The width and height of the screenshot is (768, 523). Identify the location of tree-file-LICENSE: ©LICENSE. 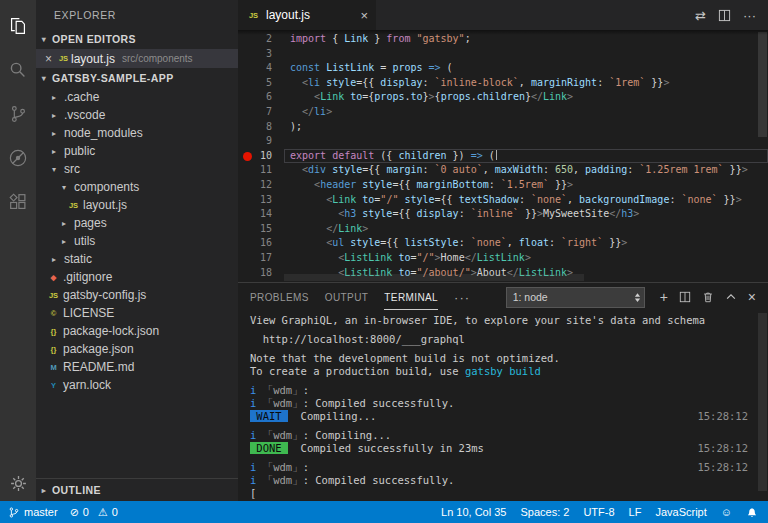
(137, 313).